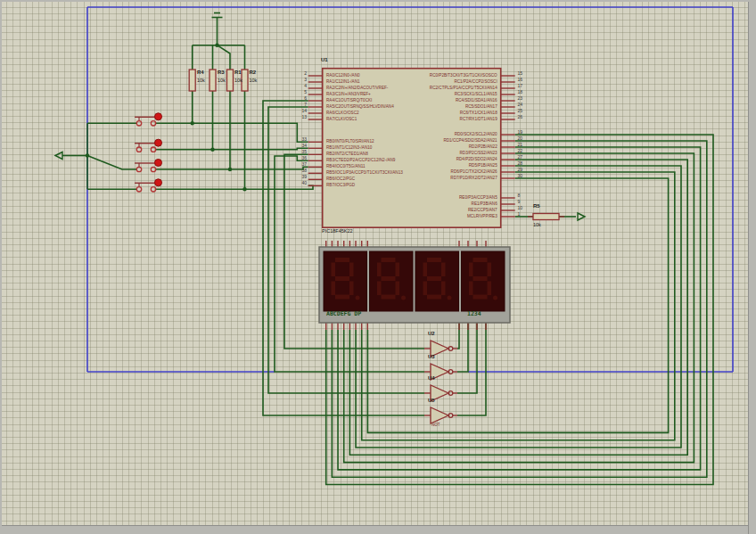  What do you see at coordinates (440, 160) in the screenshot?
I see `chip-pin-label: RD4/P2D/SDO2/AN24` at bounding box center [440, 160].